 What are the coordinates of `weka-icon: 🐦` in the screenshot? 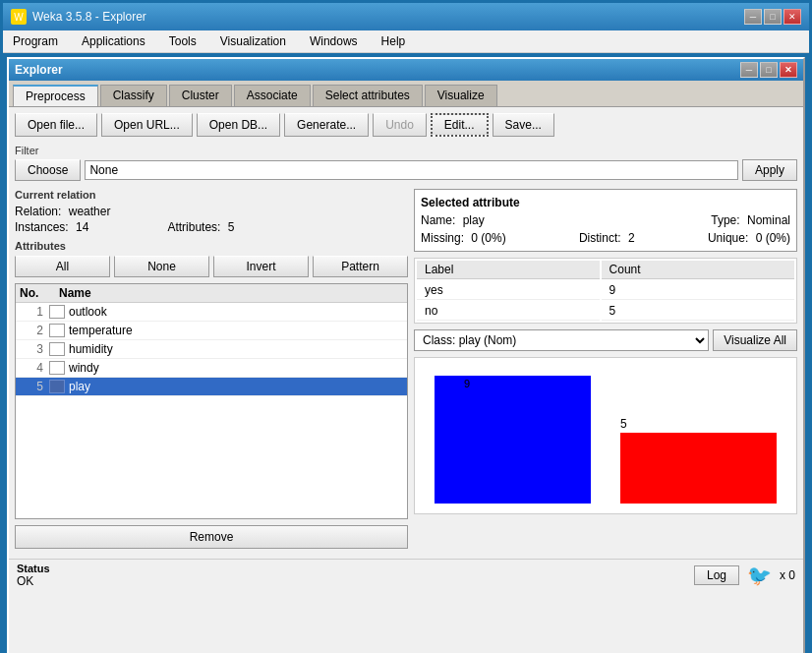 It's located at (759, 575).